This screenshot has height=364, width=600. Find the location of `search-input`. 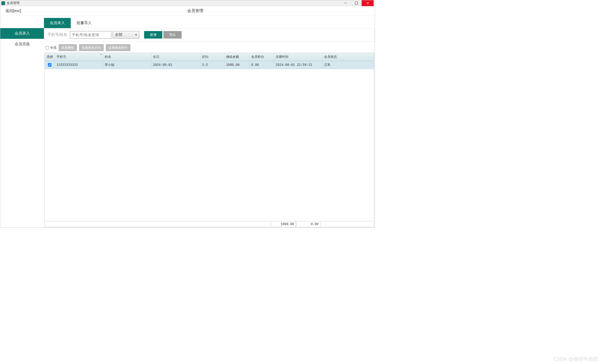

search-input is located at coordinates (91, 35).